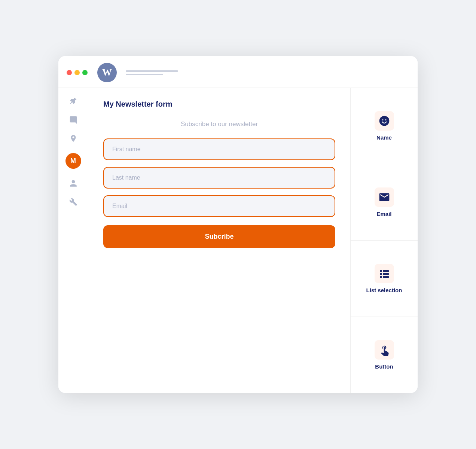  I want to click on thumbtack-icon, so click(73, 138).